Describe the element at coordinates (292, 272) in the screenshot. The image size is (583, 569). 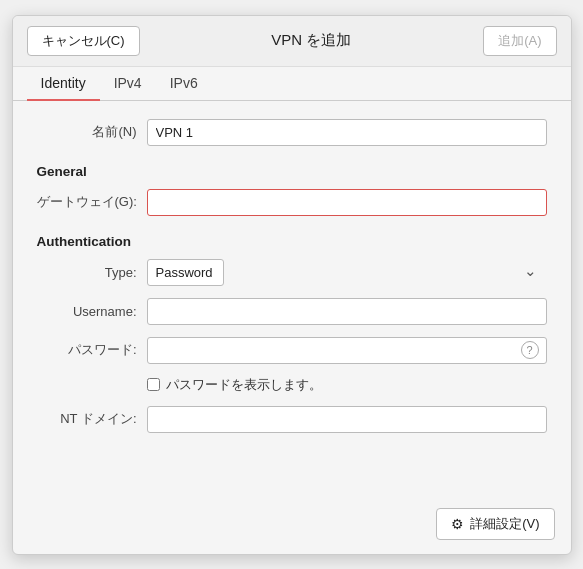
I see `type-row: Type: Password Certificate NTLMv2` at that location.